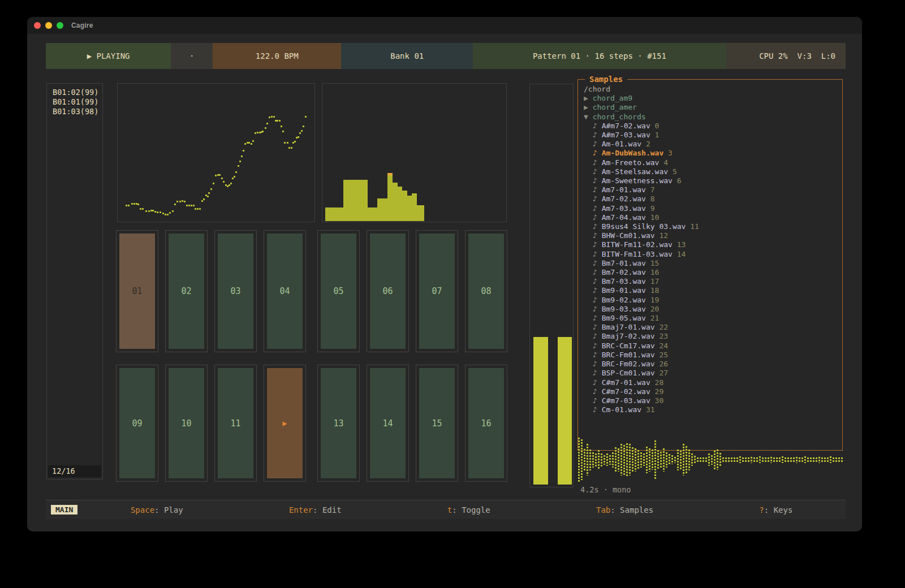 Image resolution: width=905 pixels, height=588 pixels. Describe the element at coordinates (235, 291) in the screenshot. I see `pad-03: 03` at that location.